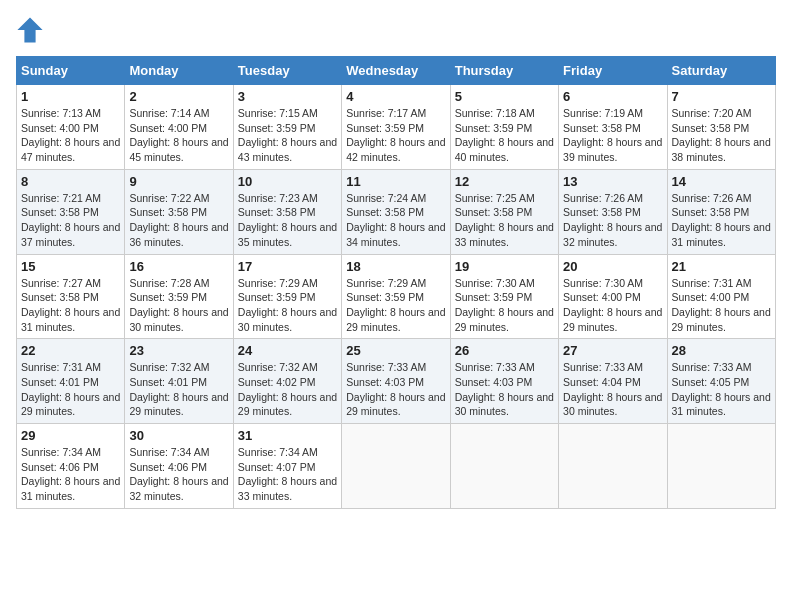 The width and height of the screenshot is (792, 612). What do you see at coordinates (32, 30) in the screenshot?
I see `logo` at bounding box center [32, 30].